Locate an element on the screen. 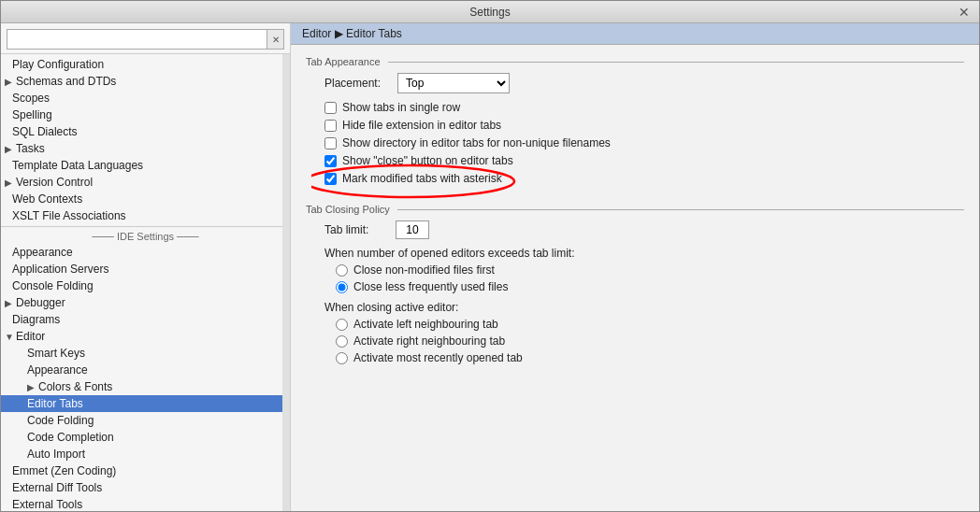 This screenshot has height=512, width=980. closing-radio-group: Activate left neighbouring tab Activate … is located at coordinates (650, 341).